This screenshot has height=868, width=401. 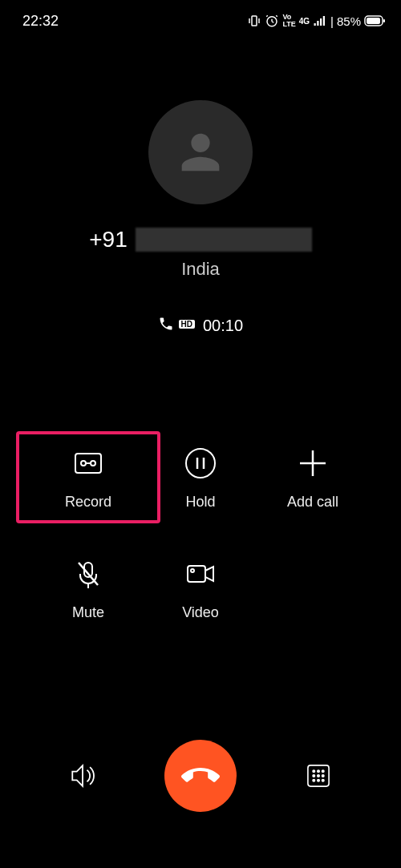 I want to click on location-label: India, so click(x=200, y=269).